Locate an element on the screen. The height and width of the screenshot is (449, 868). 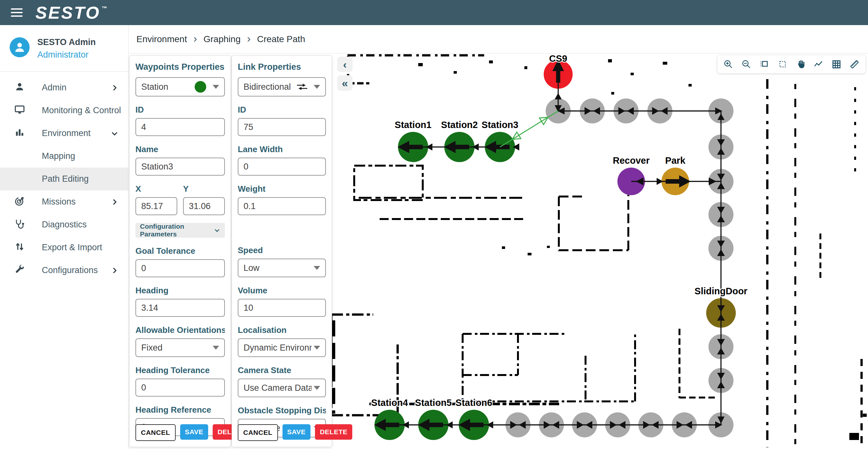
bar-chart-icon is located at coordinates (21, 133).